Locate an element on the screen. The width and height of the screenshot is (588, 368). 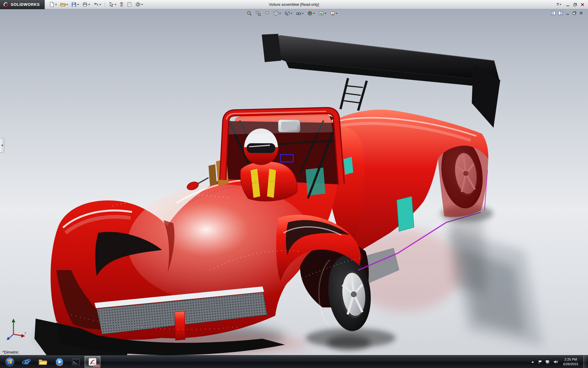
undo-icon is located at coordinates (96, 4).